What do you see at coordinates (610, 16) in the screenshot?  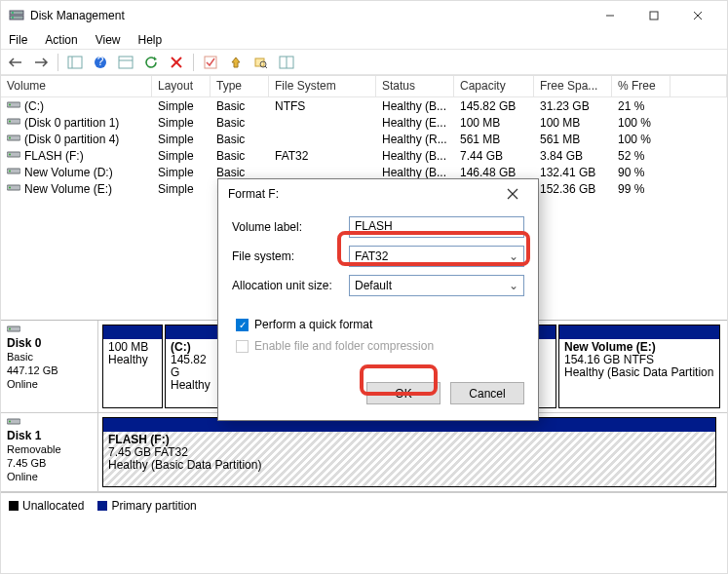 I see `window-minimize-button` at bounding box center [610, 16].